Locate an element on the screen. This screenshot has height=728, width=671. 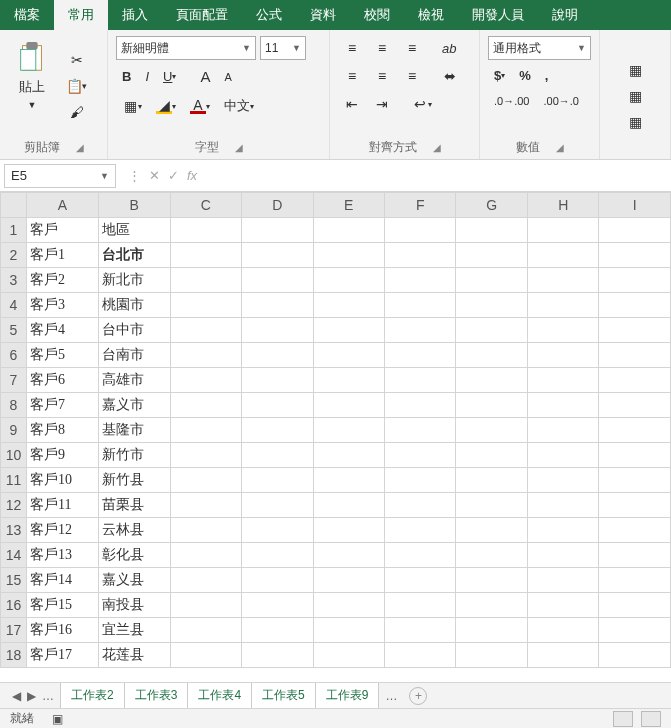
bold-button: B is located at coordinates (126, 76).